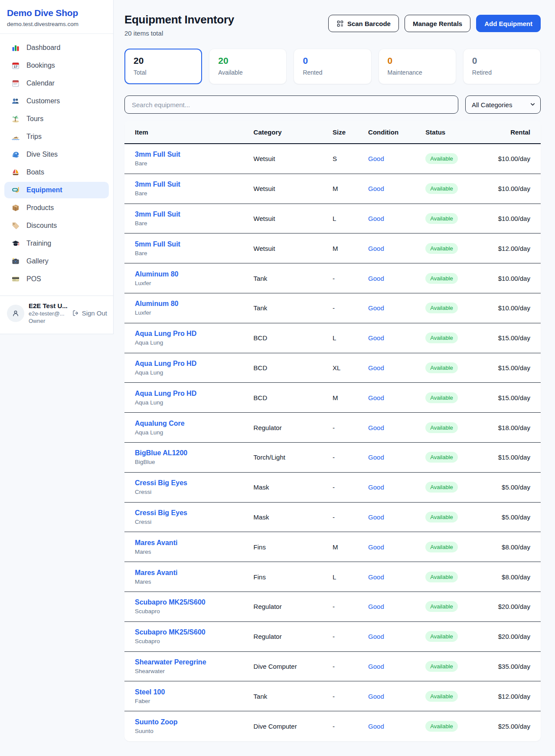 Image resolution: width=555 pixels, height=756 pixels. What do you see at coordinates (332, 66) in the screenshot?
I see `stat-card-rented: 0 Rented` at bounding box center [332, 66].